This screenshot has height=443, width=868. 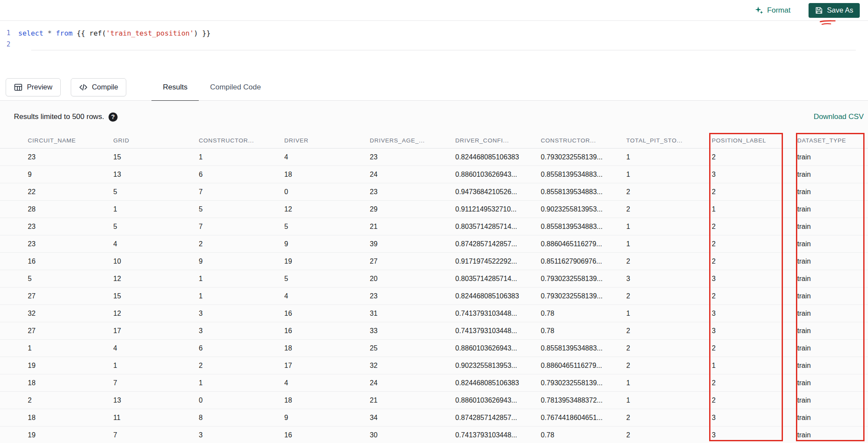 What do you see at coordinates (105, 87) in the screenshot?
I see `compile-label: Compile` at bounding box center [105, 87].